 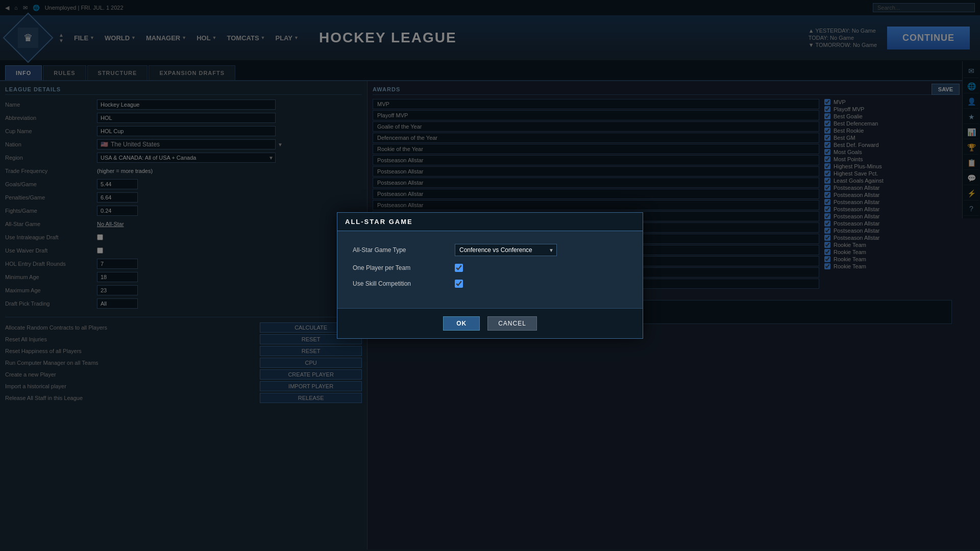 I want to click on modal-label-game-type: All-Star Game Type, so click(x=404, y=250).